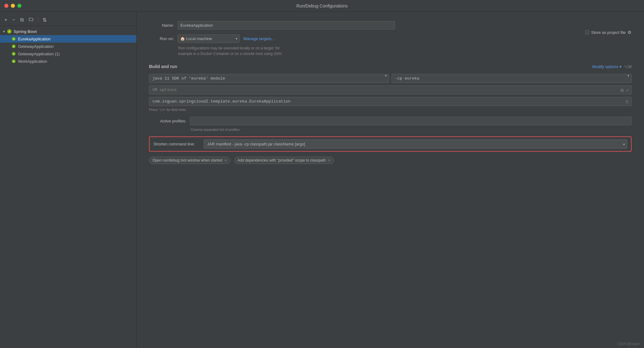  What do you see at coordinates (161, 39) in the screenshot?
I see `run-on-label: Run on:` at bounding box center [161, 39].